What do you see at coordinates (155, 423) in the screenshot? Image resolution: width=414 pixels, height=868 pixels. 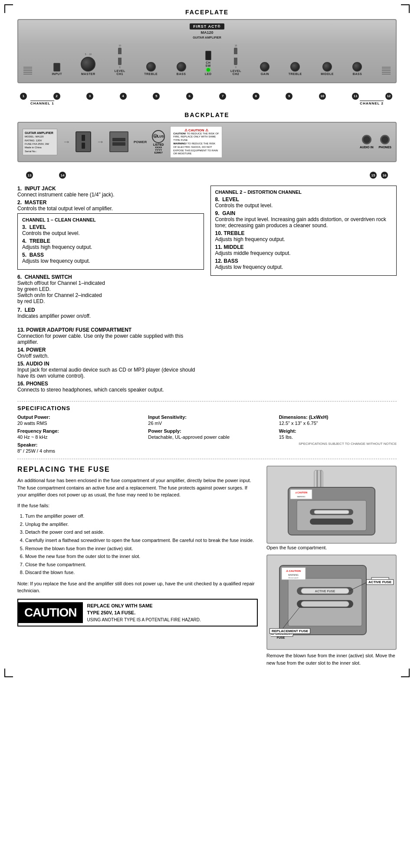 I see `spec-input-sens-value: 26 mV` at bounding box center [155, 423].